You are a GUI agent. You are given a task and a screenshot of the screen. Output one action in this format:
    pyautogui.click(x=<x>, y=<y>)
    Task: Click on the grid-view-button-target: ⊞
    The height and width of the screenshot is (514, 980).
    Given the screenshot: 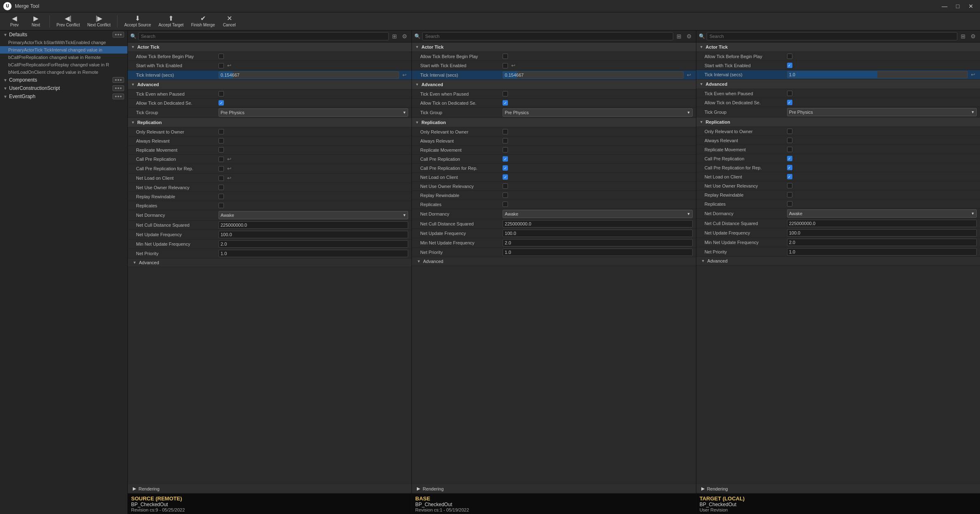 What is the action you would take?
    pyautogui.click(x=963, y=36)
    